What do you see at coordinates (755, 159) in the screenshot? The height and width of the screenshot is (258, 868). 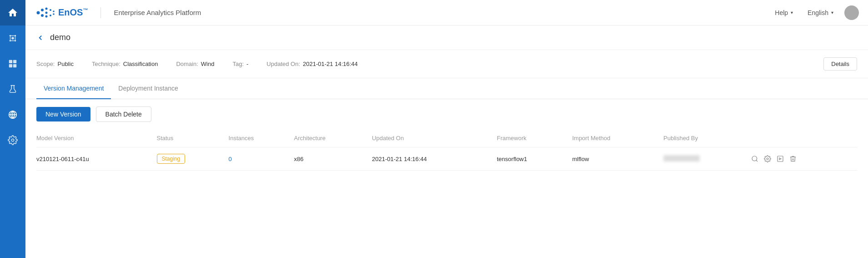 I see `view-icon` at bounding box center [755, 159].